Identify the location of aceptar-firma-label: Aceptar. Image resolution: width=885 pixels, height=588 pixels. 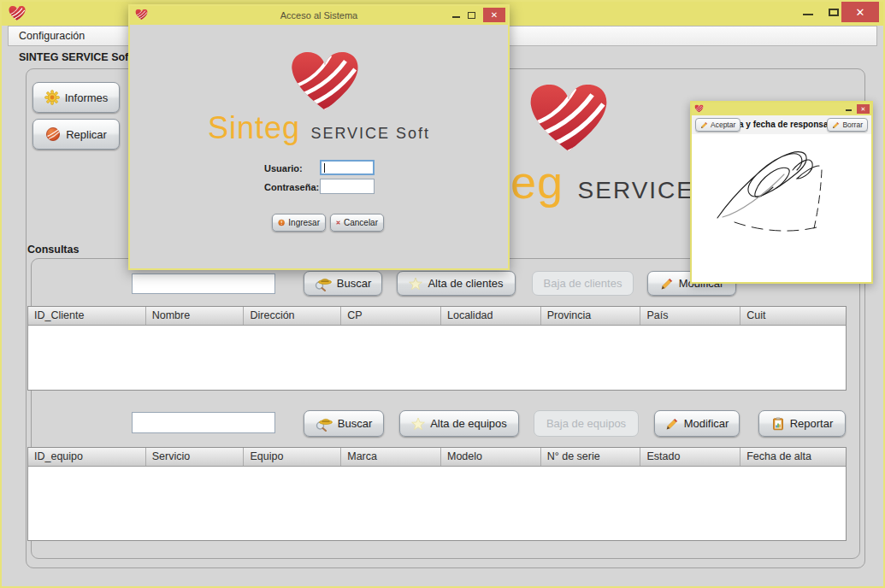
(723, 125).